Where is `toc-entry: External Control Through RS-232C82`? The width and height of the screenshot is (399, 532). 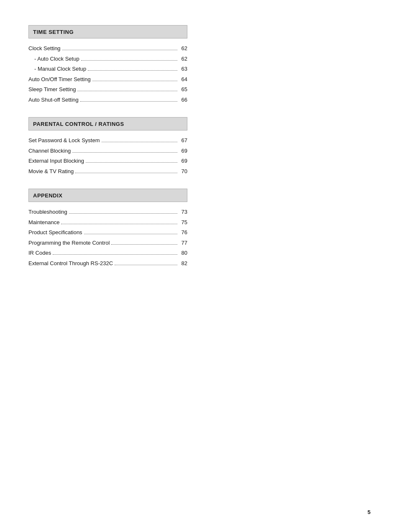 toc-entry: External Control Through RS-232C82 is located at coordinates (108, 263).